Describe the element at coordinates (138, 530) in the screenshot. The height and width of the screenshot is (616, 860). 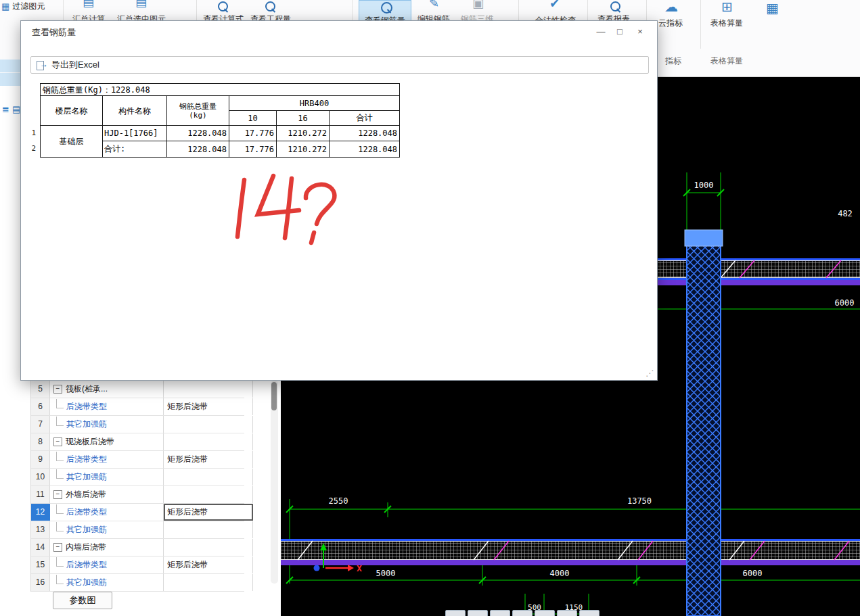
I see `property-row: 13 其它加强筋` at that location.